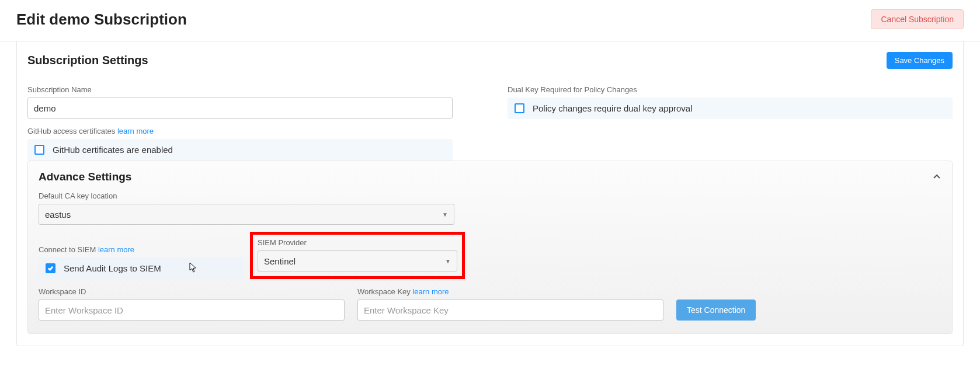 Image resolution: width=980 pixels, height=383 pixels. Describe the element at coordinates (730, 109) in the screenshot. I see `dual-key-checkbox-row: Policy changes require dual key approval` at that location.